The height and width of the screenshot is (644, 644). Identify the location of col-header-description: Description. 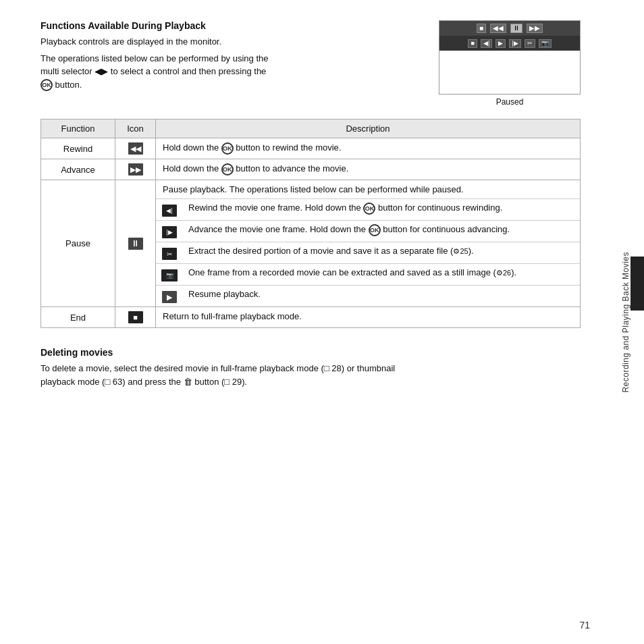
(369, 129).